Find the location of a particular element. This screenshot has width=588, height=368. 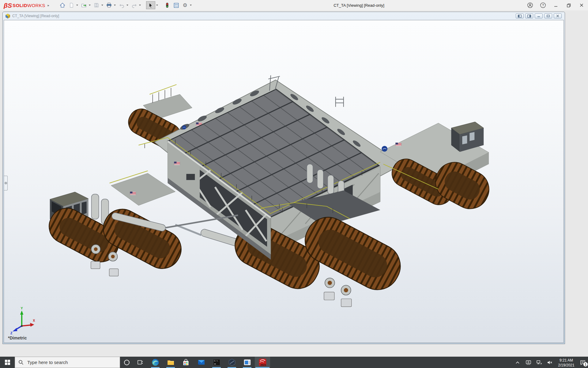

notification-badge: 1 is located at coordinates (586, 364).